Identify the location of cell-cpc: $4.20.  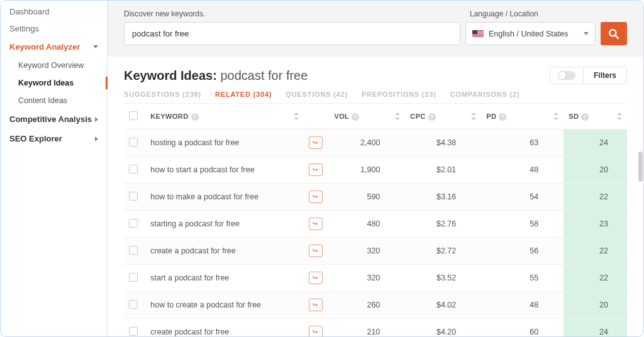
(443, 328).